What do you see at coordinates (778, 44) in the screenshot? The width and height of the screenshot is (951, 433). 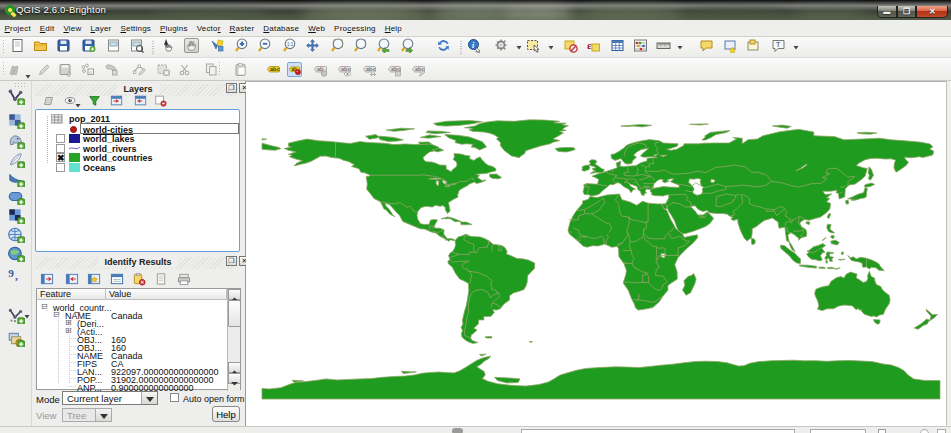 I see `svg-text: T` at bounding box center [778, 44].